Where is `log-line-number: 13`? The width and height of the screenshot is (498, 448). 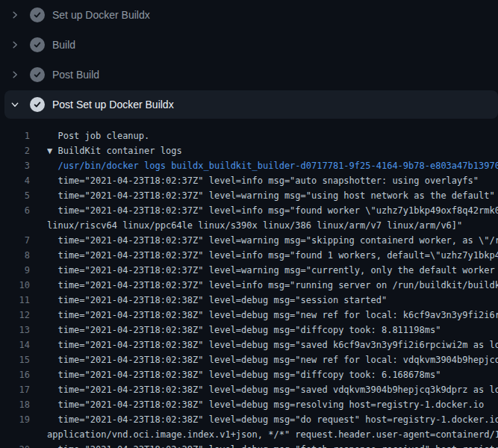 log-line-number: 13 is located at coordinates (15, 330).